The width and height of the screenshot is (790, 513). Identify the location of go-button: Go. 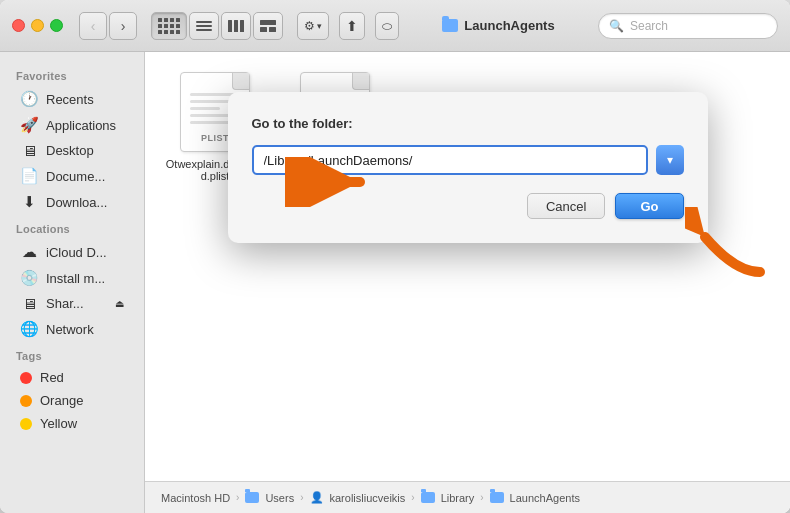
(649, 206).